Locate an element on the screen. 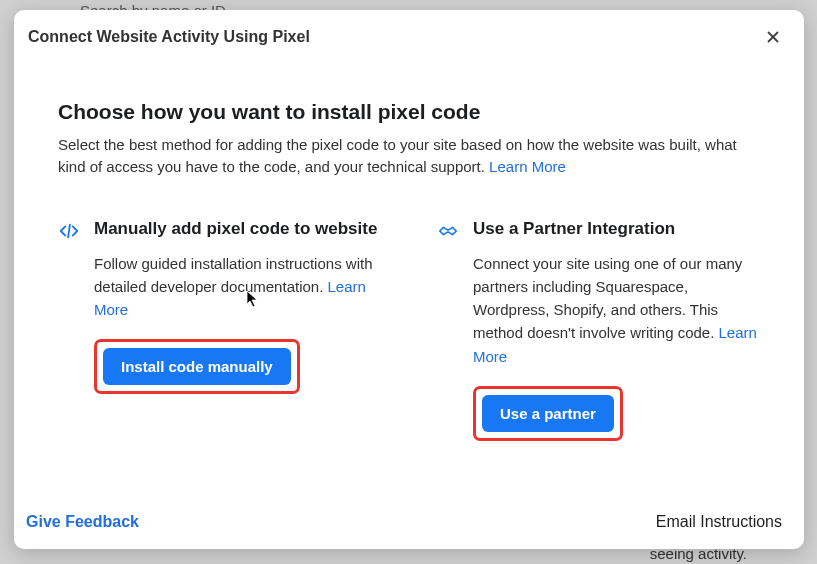 Image resolution: width=817 pixels, height=564 pixels. main-description: Select the best method for adding the pi… is located at coordinates (409, 156).